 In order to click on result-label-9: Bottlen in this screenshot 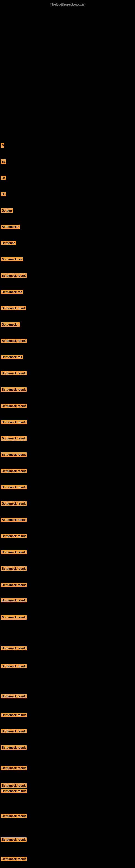, I will do `click(7, 210)`.